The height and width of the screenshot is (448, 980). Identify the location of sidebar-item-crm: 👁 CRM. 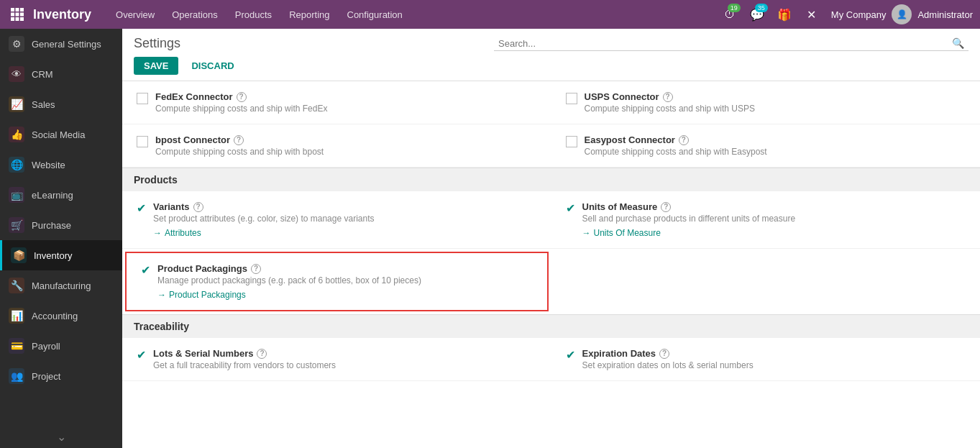
(61, 74).